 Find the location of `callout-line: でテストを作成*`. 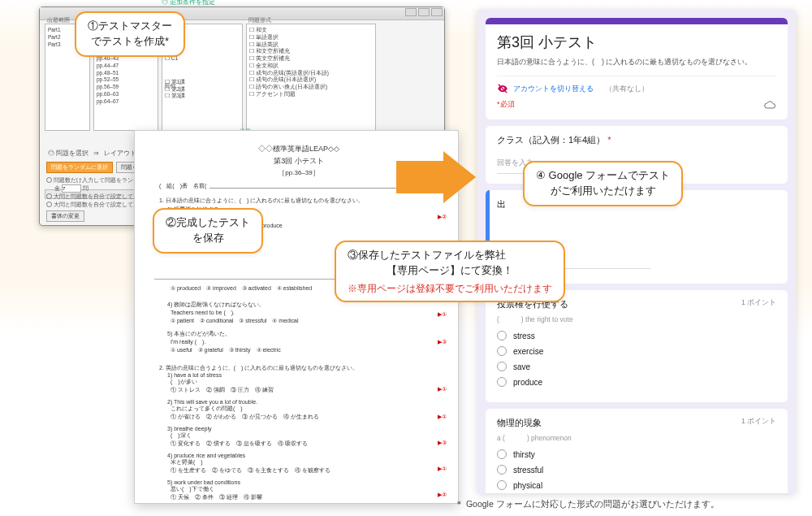

callout-line: でテストを作成* is located at coordinates (130, 42).